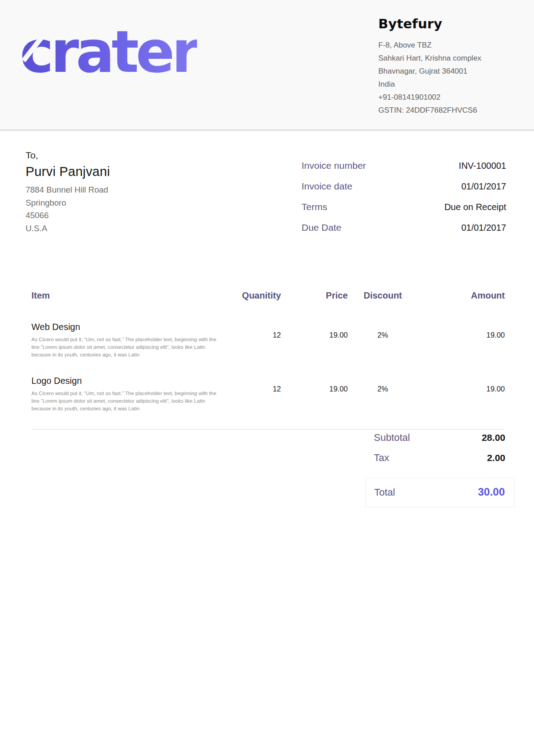  What do you see at coordinates (132, 381) in the screenshot?
I see `item-name: Logo Design` at bounding box center [132, 381].